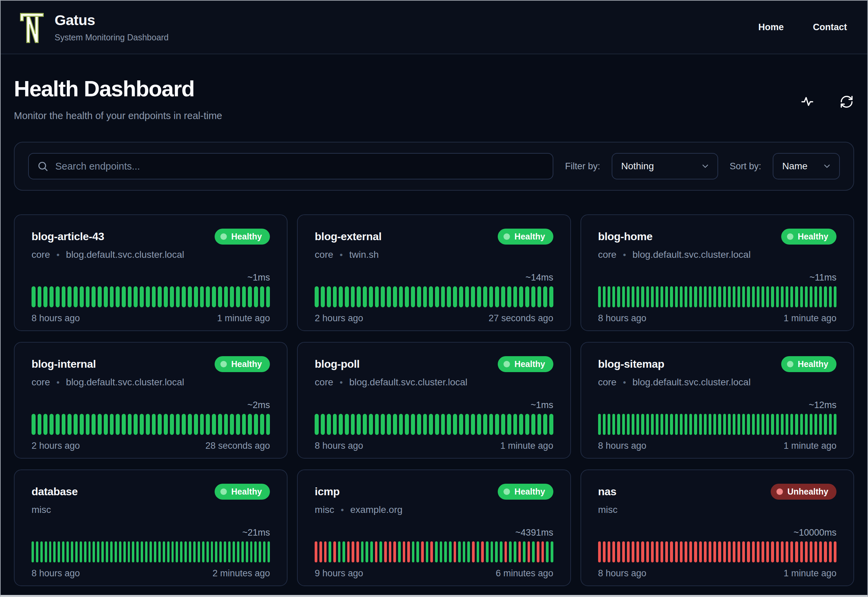 This screenshot has width=868, height=597. What do you see at coordinates (771, 27) in the screenshot?
I see `nav-link-home: Home` at bounding box center [771, 27].